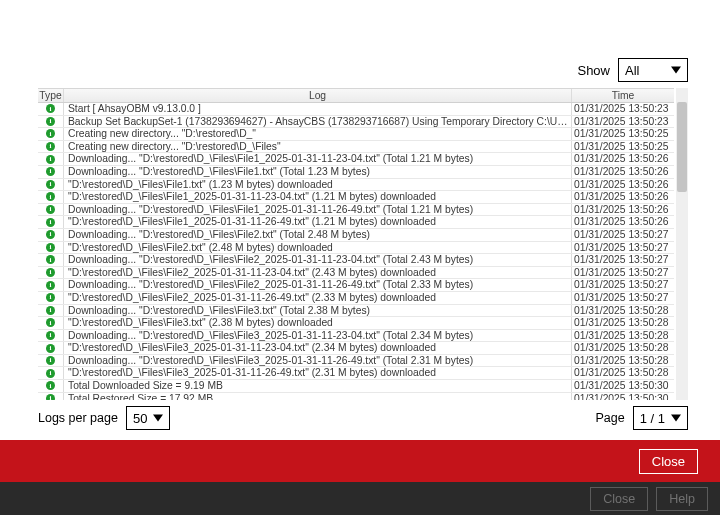 The width and height of the screenshot is (720, 515). Describe the element at coordinates (318, 197) in the screenshot. I see `cell-log: "D:\restored\D_\Files\File1_2025-01-31-1…` at that location.